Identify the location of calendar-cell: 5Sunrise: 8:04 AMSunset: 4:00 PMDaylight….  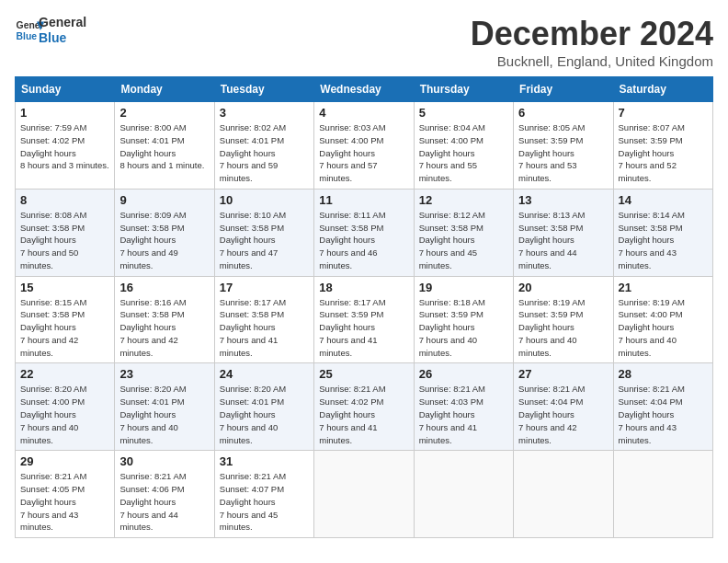
(463, 145).